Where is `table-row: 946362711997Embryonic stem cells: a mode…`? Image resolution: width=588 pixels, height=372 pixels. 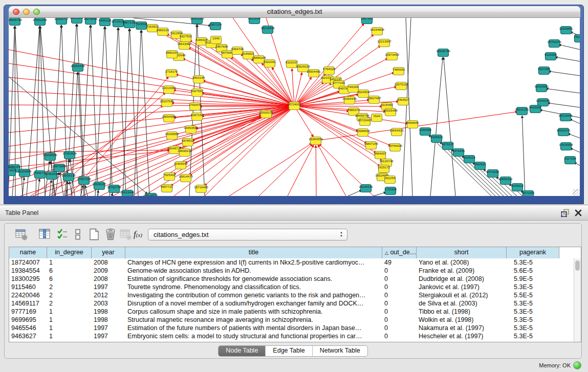 table-row: 946362711997Embryonic stem cells: a mode… is located at coordinates (295, 336).